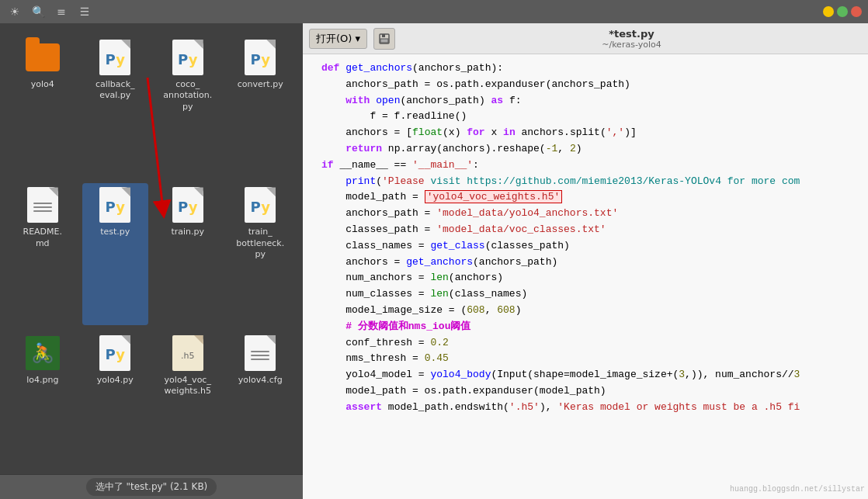 This screenshot has height=499, width=868. Describe the element at coordinates (592, 230) in the screenshot. I see `code-line: classes_path = 'model_data/voc_classes.t…` at that location.